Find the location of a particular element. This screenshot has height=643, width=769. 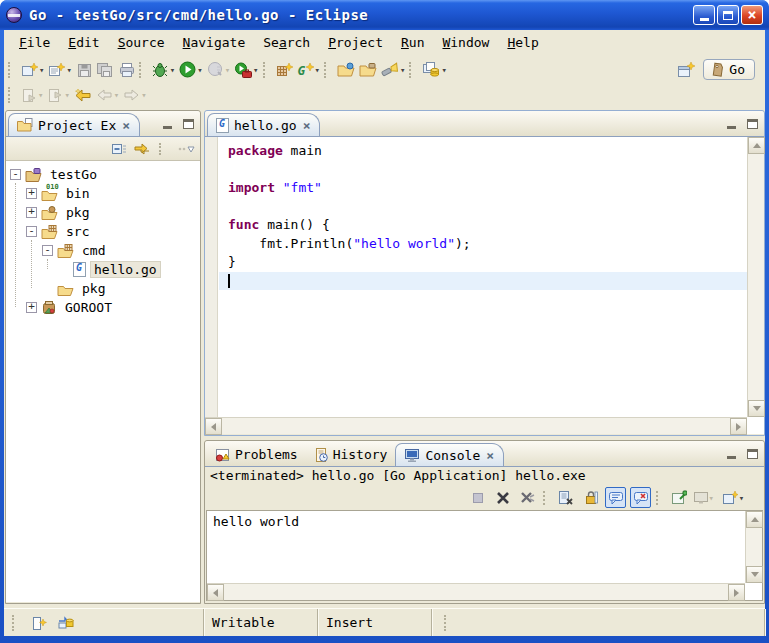

tree-item-hello-go: G hello.go is located at coordinates (103, 270).